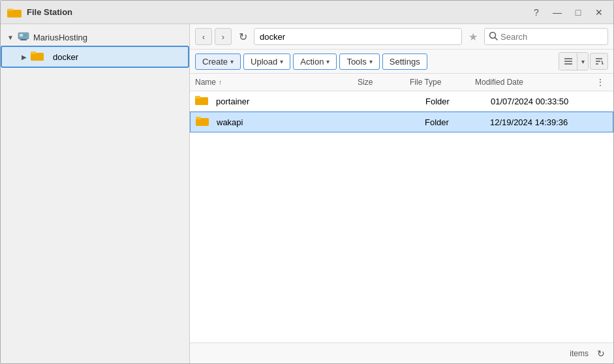  Describe the element at coordinates (599, 61) in the screenshot. I see `sort-button` at that location.